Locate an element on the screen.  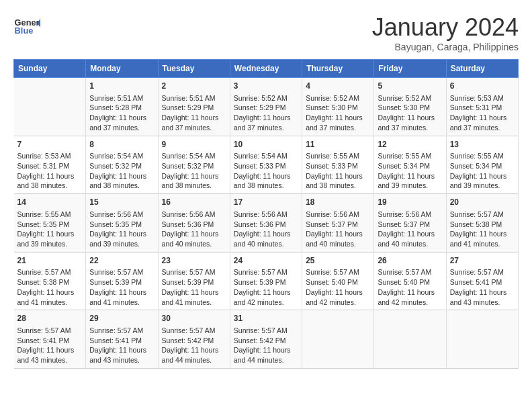
day-number: 4 is located at coordinates (338, 86).